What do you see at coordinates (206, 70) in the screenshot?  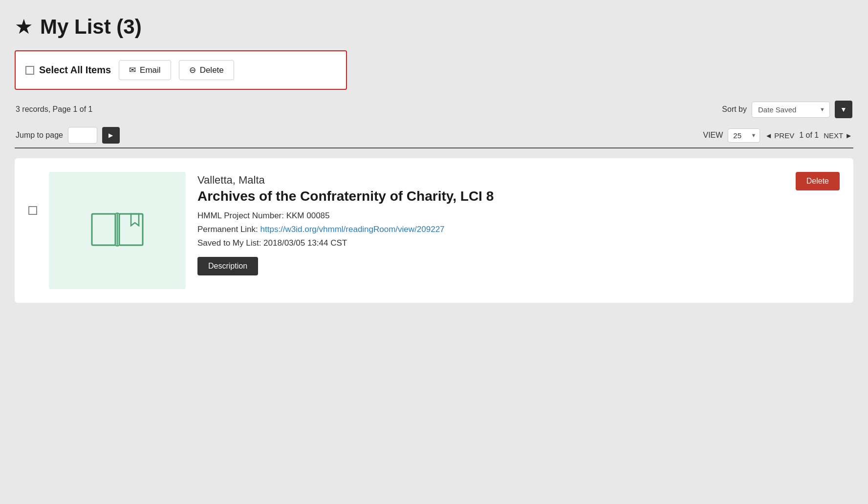 I see `delete-button: ⊖ Delete` at bounding box center [206, 70].